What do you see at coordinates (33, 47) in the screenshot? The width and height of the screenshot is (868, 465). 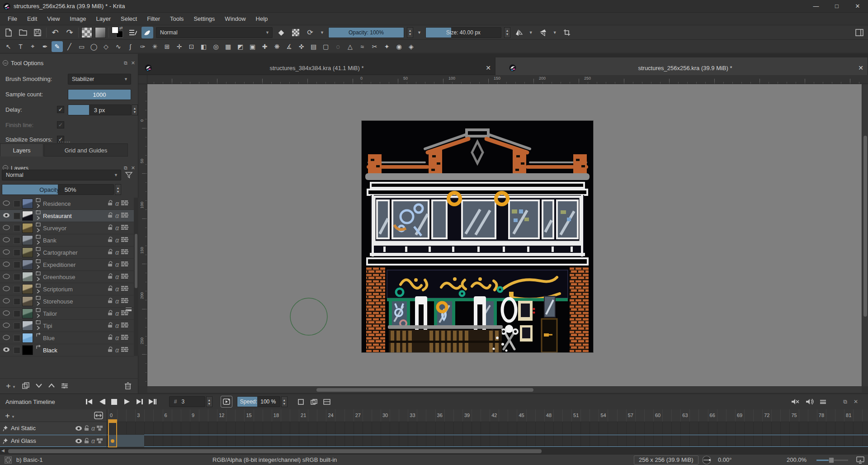 I see `edit-shapes-tool-icon: ⌖` at bounding box center [33, 47].